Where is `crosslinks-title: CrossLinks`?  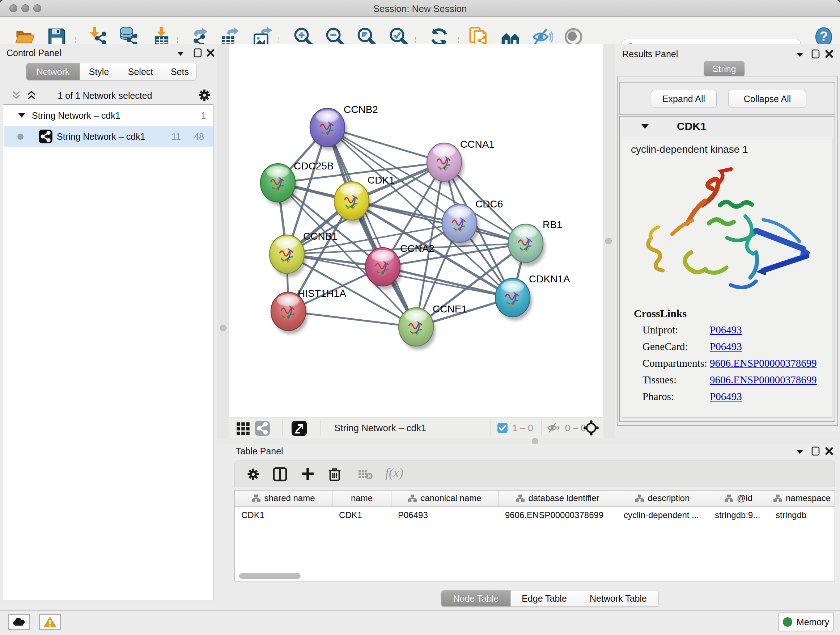 crosslinks-title: CrossLinks is located at coordinates (660, 314).